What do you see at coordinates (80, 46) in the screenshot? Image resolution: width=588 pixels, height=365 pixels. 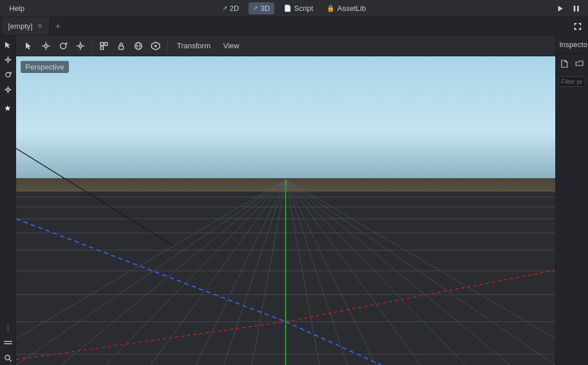 I see `scale-button` at bounding box center [80, 46].